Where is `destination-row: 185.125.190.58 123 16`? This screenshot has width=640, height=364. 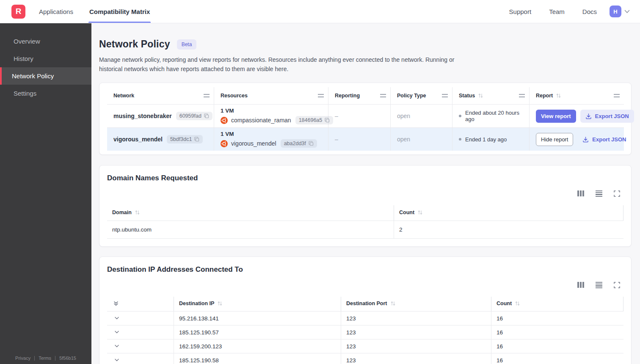 destination-row: 185.125.190.58 123 16 is located at coordinates (365, 358).